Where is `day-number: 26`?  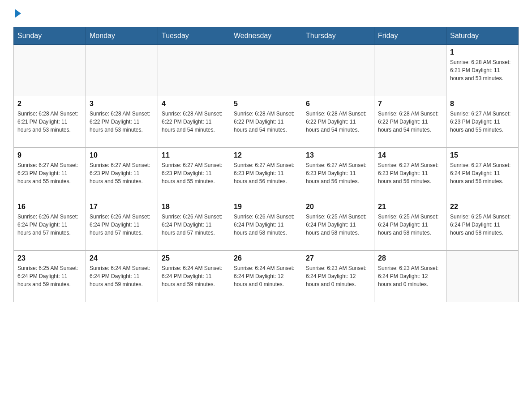 day-number: 26 is located at coordinates (266, 258).